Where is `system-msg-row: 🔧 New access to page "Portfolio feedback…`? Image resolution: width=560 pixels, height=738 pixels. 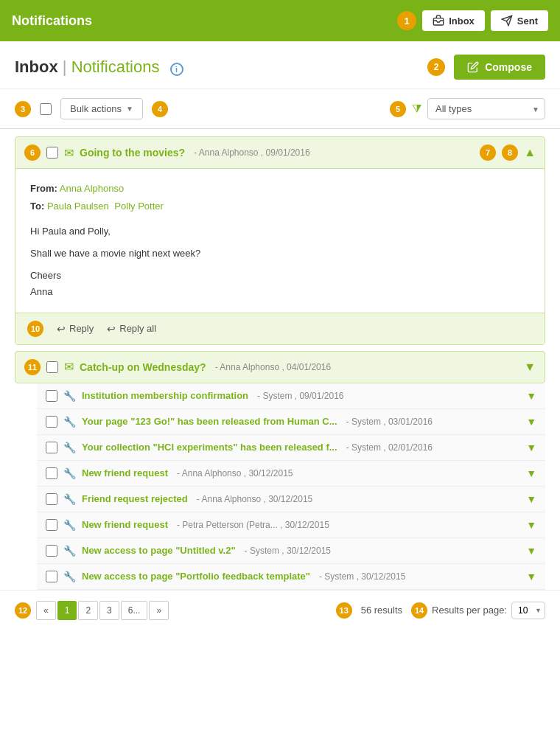 system-msg-row: 🔧 New access to page "Portfolio feedback… is located at coordinates (291, 577).